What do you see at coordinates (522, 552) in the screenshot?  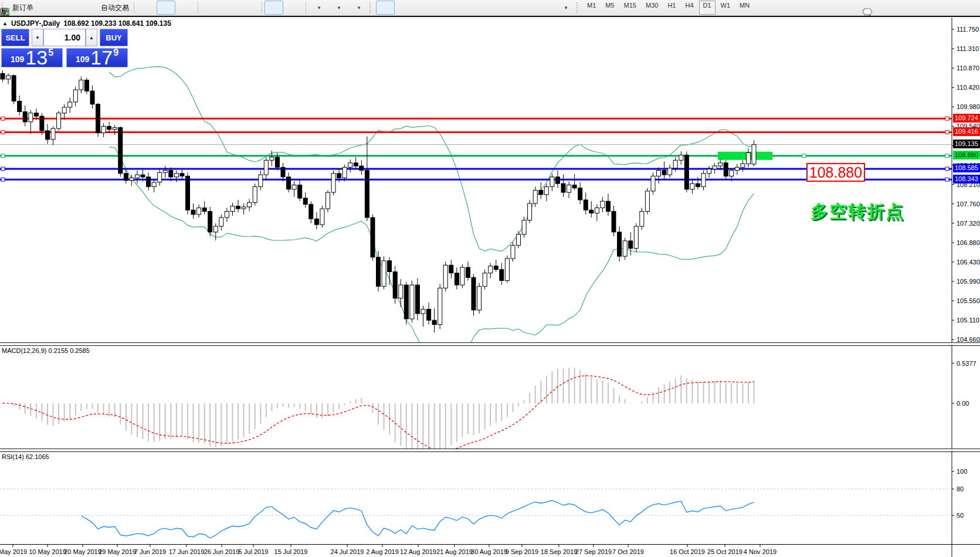 I see `date-tick-label: 9 Sep 2019` at bounding box center [522, 552].